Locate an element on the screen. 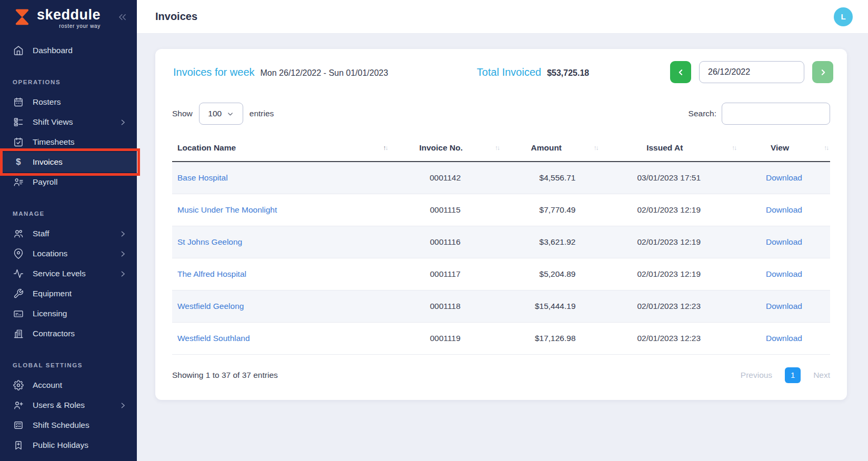  column-header-invoice-no: Invoice No.↑↓ is located at coordinates (445, 148).